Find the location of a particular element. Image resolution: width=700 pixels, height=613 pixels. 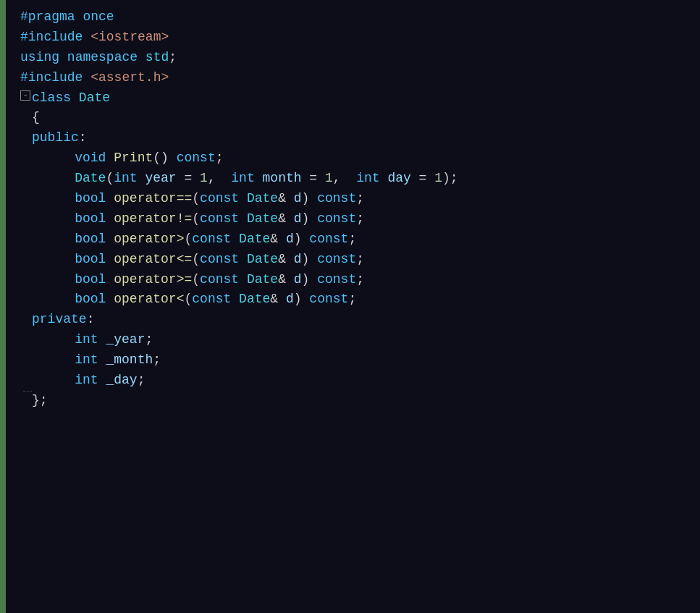

line-close-brace: }; is located at coordinates (360, 401).